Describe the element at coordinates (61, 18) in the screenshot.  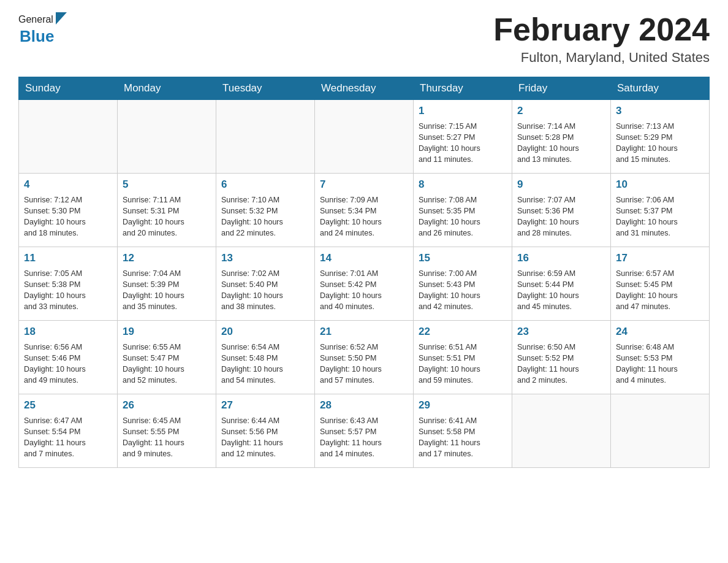
I see `arrow-svg` at that location.